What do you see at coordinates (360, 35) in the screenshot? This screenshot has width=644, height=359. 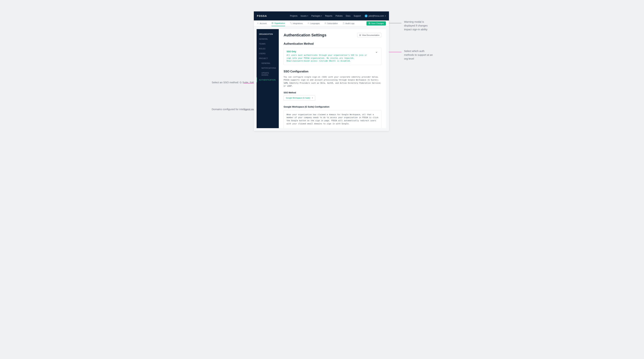 I see `book-icon` at bounding box center [360, 35].